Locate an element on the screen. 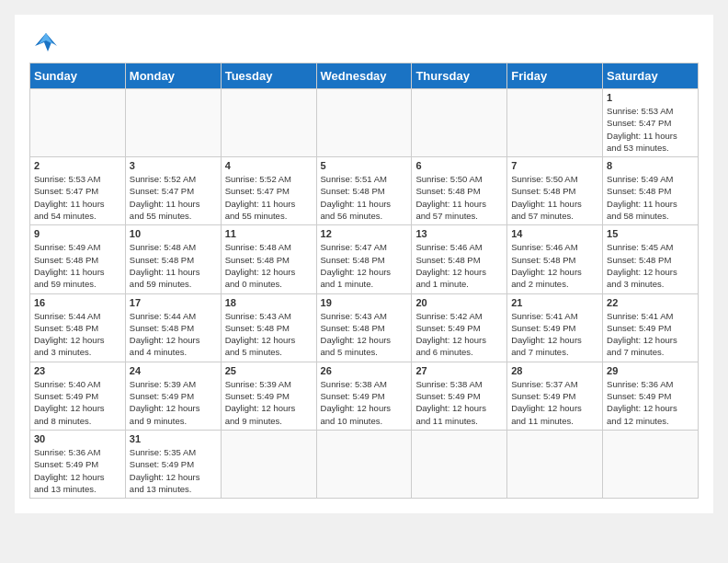 The height and width of the screenshot is (563, 728). calendar-cell: 31Sunrise: 5:35 AM Sunset: 5:49 PM Dayli… is located at coordinates (173, 464).